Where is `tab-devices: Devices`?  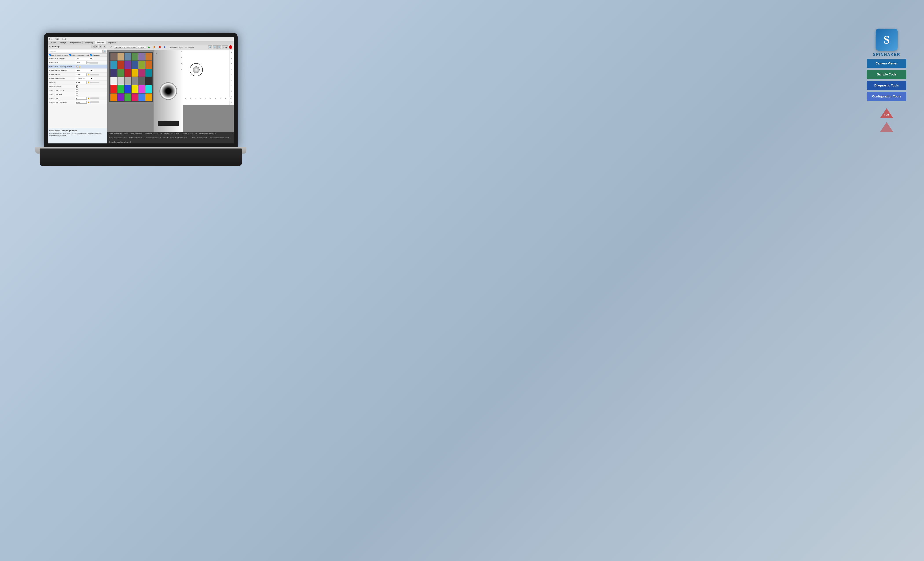 tab-devices: Devices is located at coordinates (53, 43).